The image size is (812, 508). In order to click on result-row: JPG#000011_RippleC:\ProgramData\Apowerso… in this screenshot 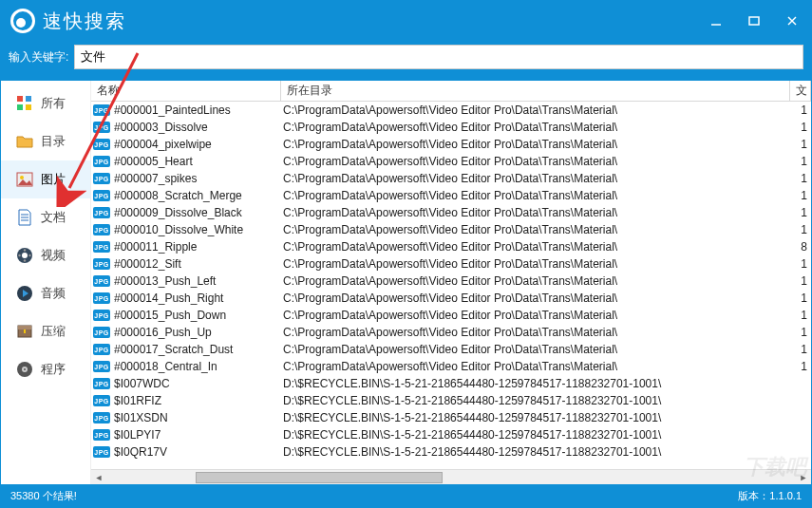, I will do `click(451, 247)`.